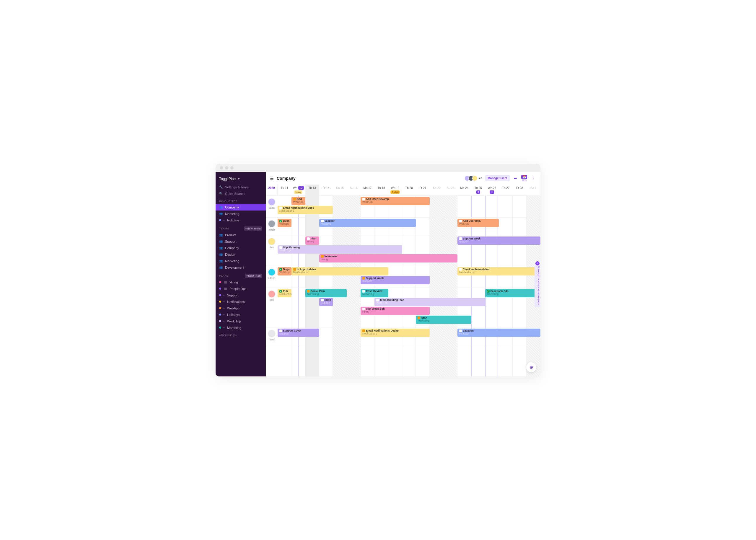  What do you see at coordinates (340, 249) in the screenshot?
I see `task-bar: Trip PlanningWork Trip` at bounding box center [340, 249].